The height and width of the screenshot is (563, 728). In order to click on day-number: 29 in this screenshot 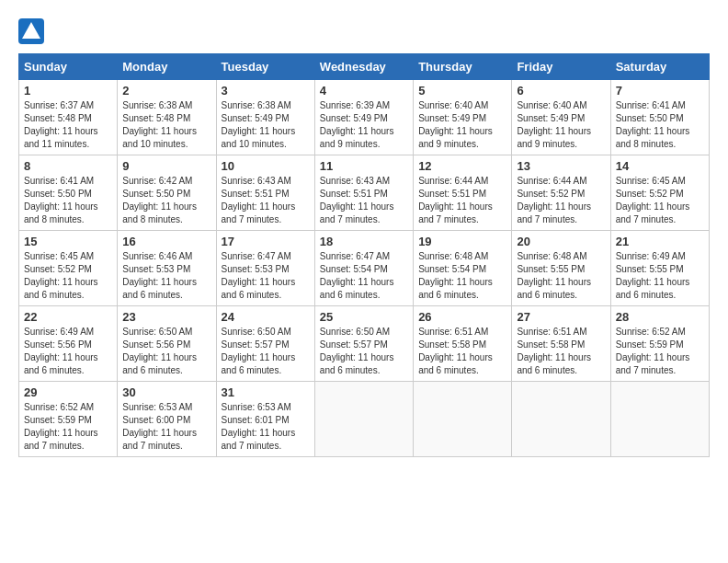, I will do `click(68, 392)`.